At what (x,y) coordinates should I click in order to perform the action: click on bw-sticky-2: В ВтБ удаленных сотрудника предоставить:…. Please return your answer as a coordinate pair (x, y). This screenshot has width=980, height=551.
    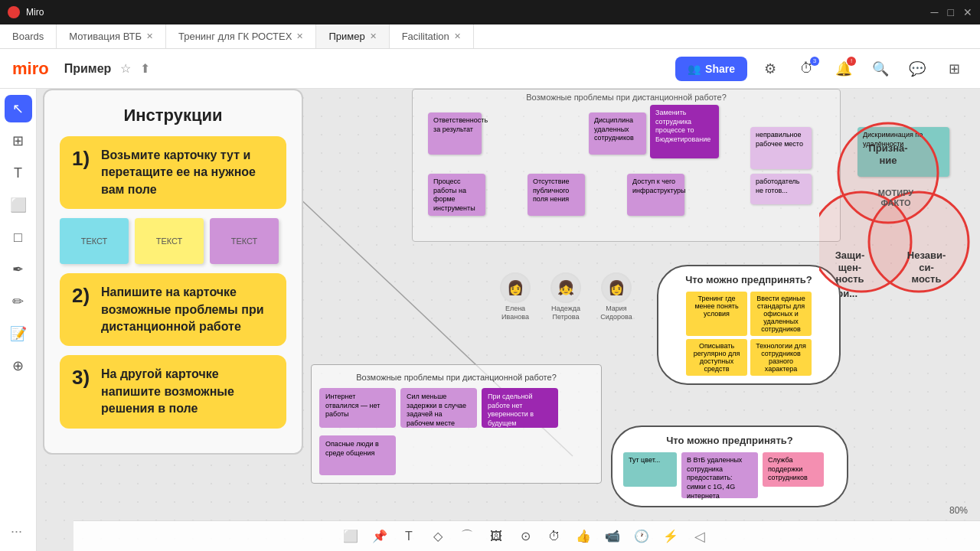
    Looking at the image, I should click on (720, 475).